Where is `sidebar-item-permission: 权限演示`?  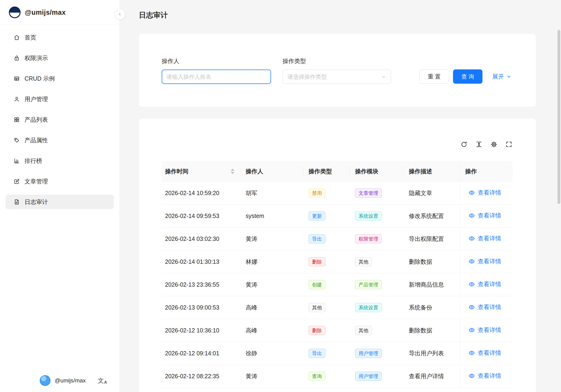
sidebar-item-permission: 权限演示 is located at coordinates (60, 58).